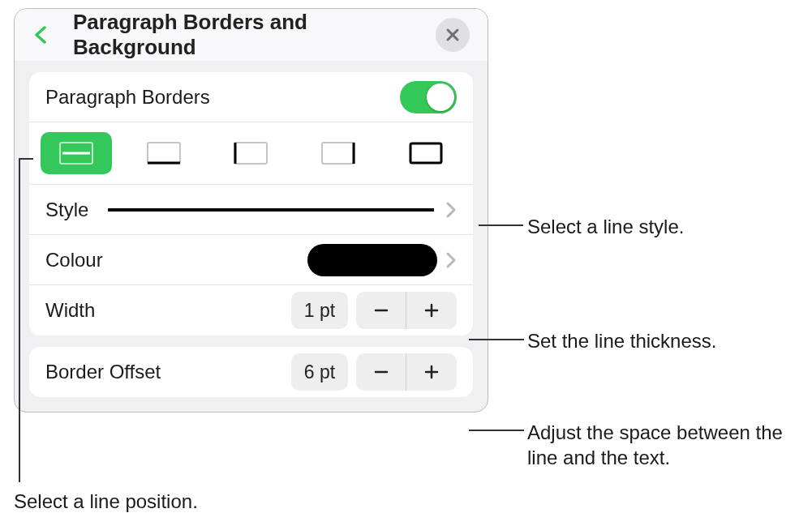  Describe the element at coordinates (381, 310) in the screenshot. I see `width-decrement` at that location.